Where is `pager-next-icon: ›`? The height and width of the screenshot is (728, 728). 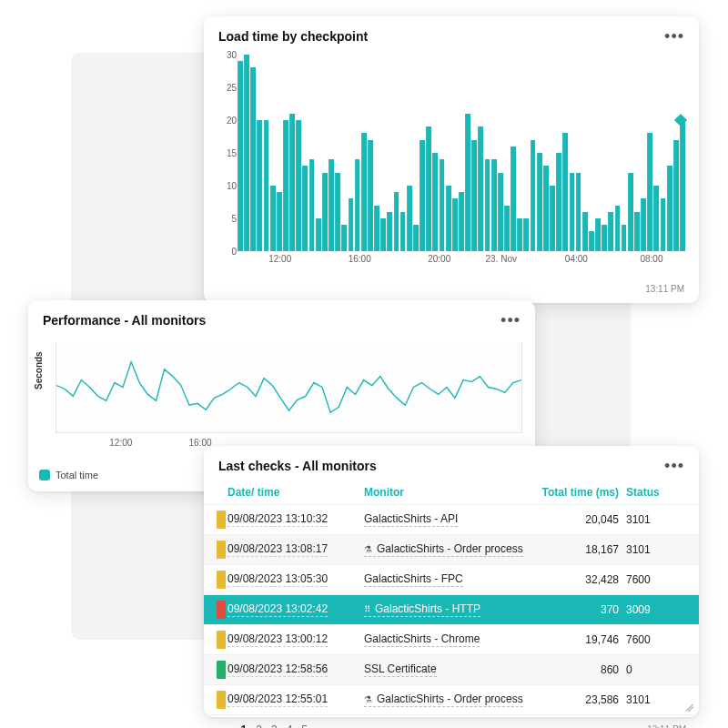 pager-next-icon: › is located at coordinates (337, 725).